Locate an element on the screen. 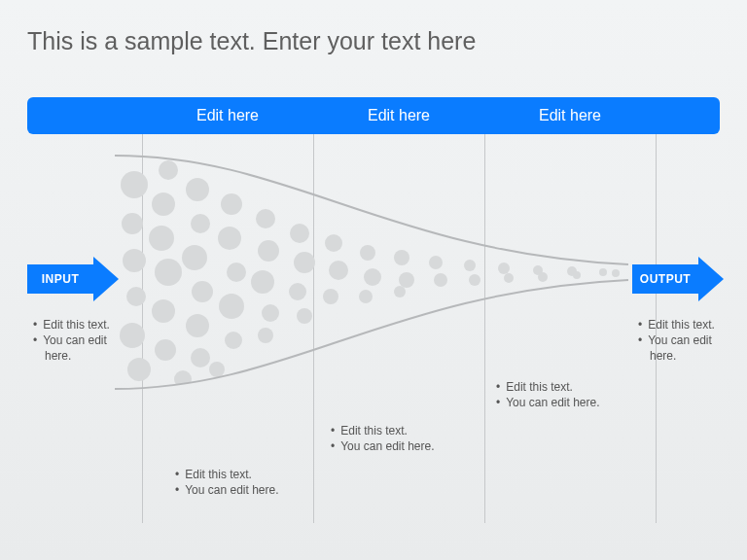 The height and width of the screenshot is (560, 747). bullets-input: Edit this text. You can edit here. is located at coordinates (87, 340).